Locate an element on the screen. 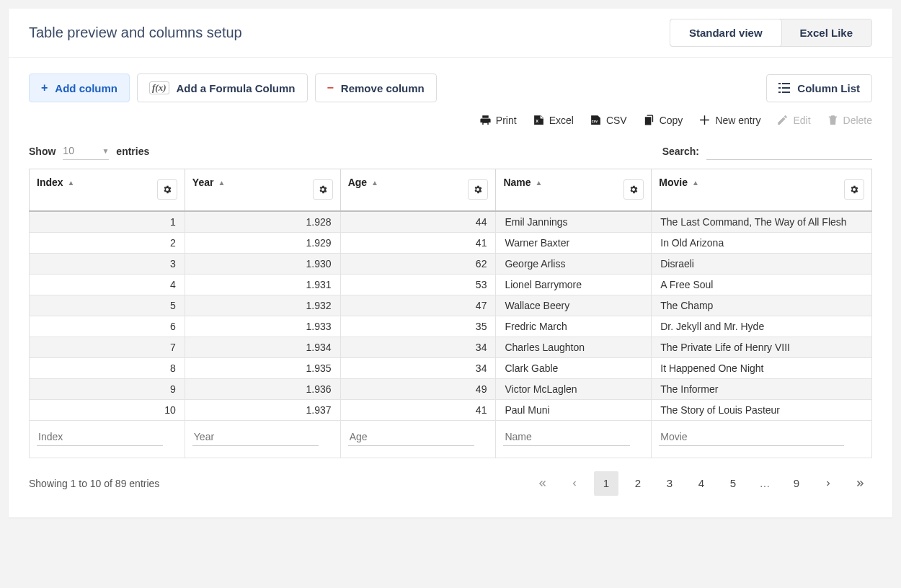  tab-standard-view: Standard view is located at coordinates (726, 33).